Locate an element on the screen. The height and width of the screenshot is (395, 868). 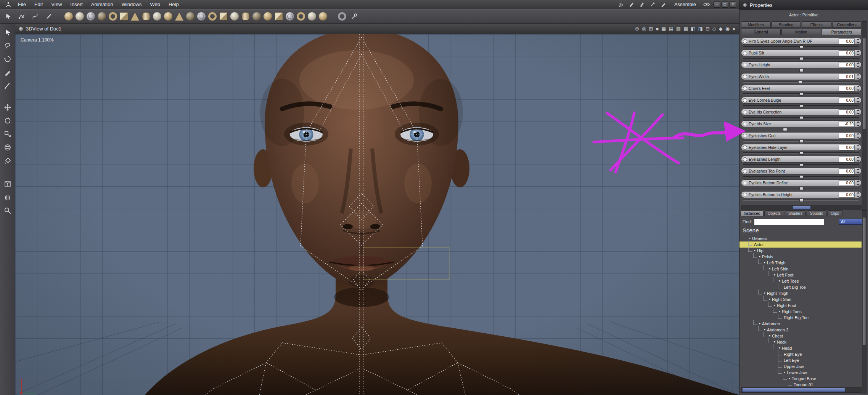
tab-shading: Shading is located at coordinates (786, 24).